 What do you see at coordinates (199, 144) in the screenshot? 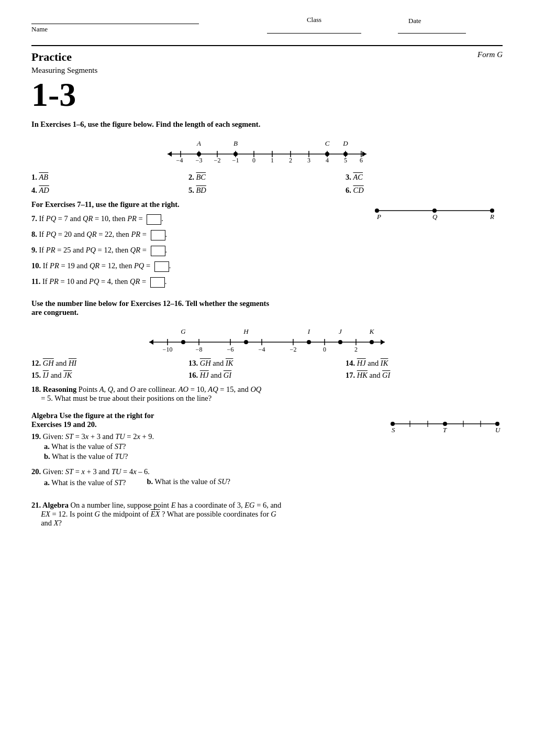
I see `svg-text: A` at bounding box center [199, 144].